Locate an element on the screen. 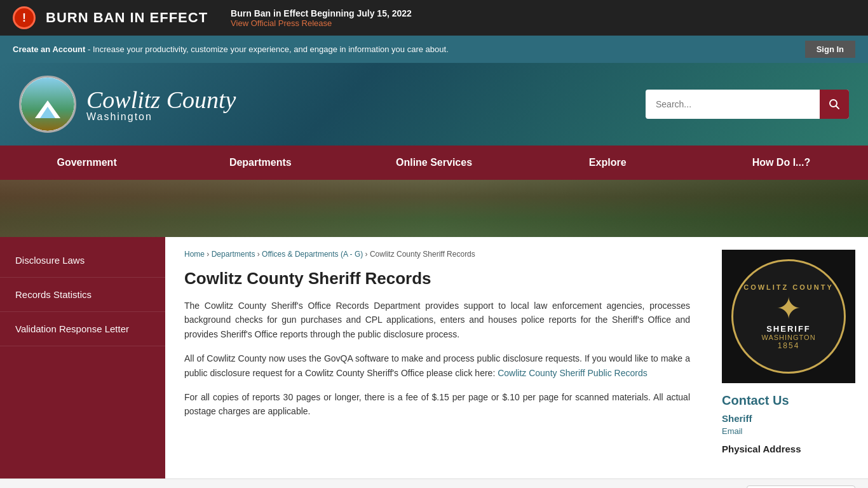 This screenshot has width=868, height=488. govqa-link: Cowlitz County Sheriff Public Records is located at coordinates (573, 373).